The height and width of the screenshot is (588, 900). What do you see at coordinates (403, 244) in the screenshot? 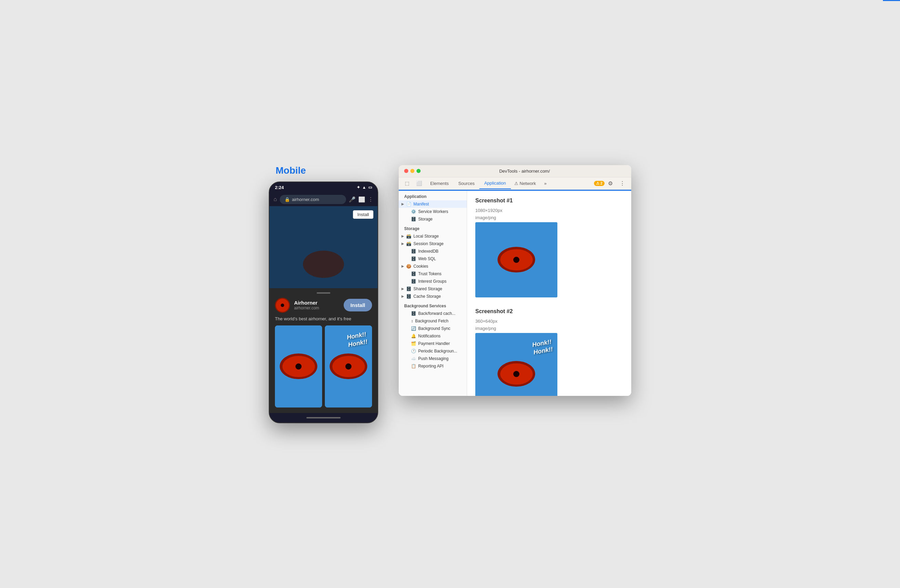
I see `chevron-icon-session: ▶` at bounding box center [403, 244].